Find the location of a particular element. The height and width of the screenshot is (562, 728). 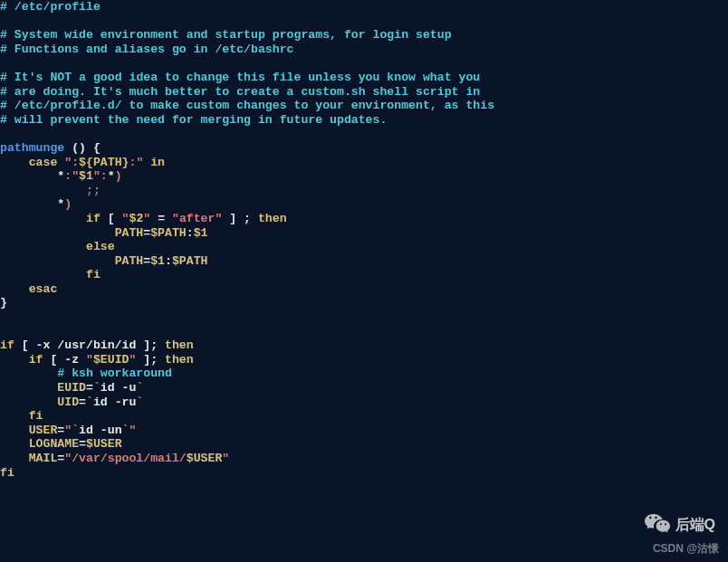

token-var: esac is located at coordinates (43, 290).